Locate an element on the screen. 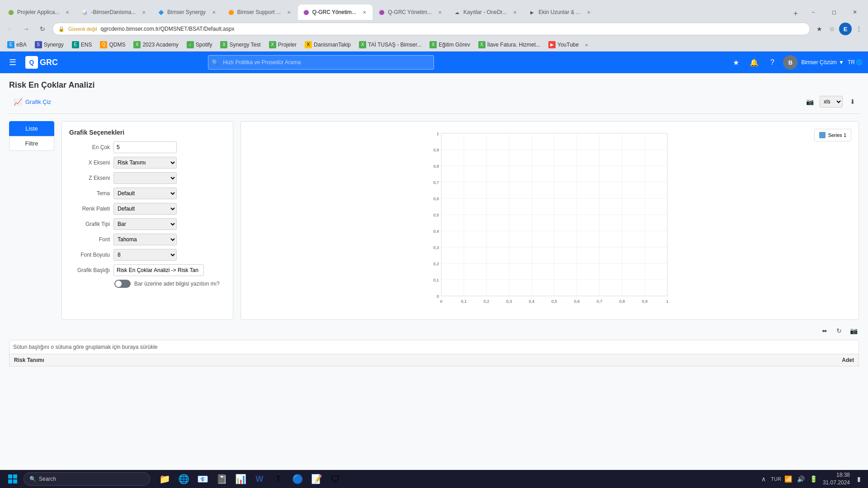 The height and width of the screenshot is (488, 868). tab-close-bimsersupport: ✕ is located at coordinates (289, 12).